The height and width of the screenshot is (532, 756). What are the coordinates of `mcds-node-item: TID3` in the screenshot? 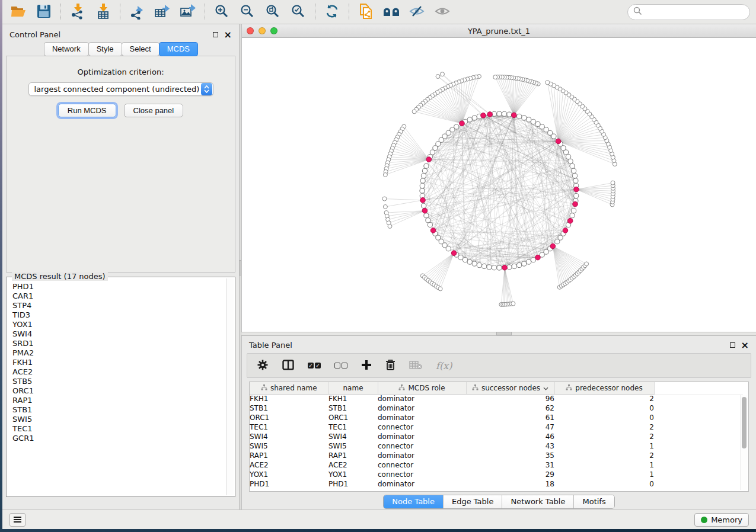 It's located at (119, 315).